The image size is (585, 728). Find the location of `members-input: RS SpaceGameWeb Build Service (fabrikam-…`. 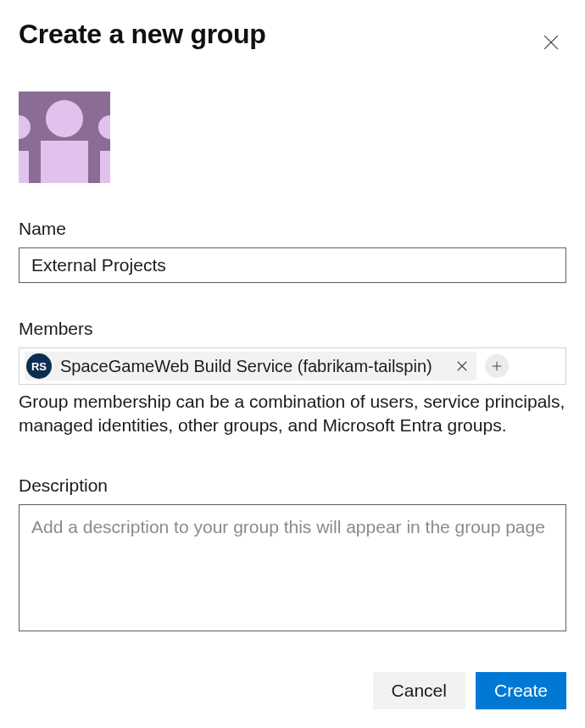

members-input: RS SpaceGameWeb Build Service (fabrikam-… is located at coordinates (292, 366).